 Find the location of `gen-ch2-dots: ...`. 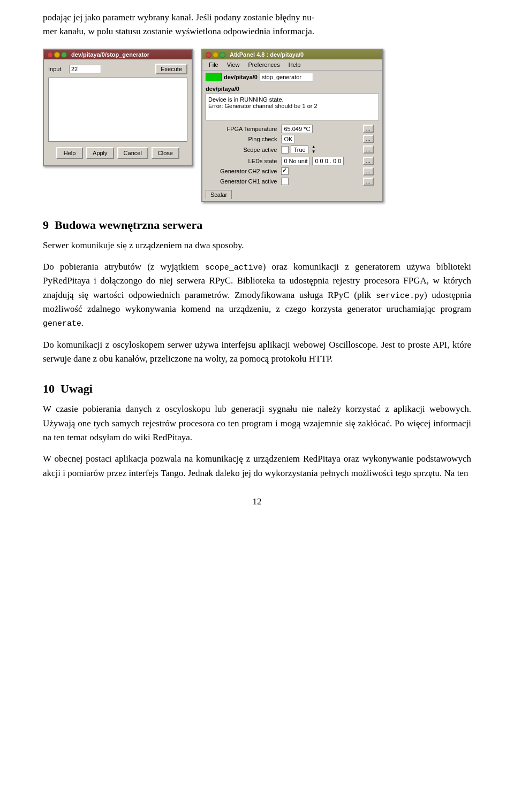

gen-ch2-dots: ... is located at coordinates (368, 171).